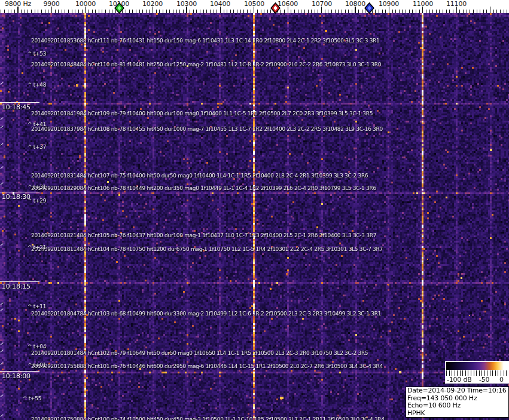  I want to click on echo-report-line: 20140920101837984 hCnt108 nb-78 f10455 h…, so click(207, 129).